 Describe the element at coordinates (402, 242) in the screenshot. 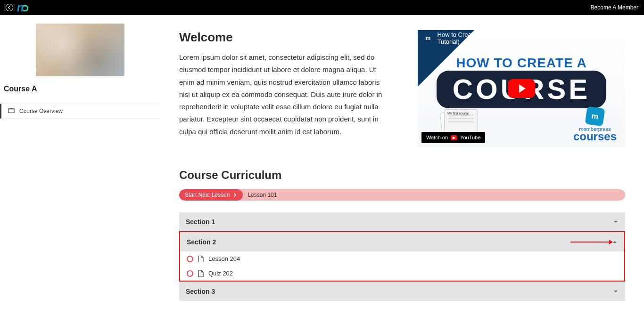

I see `section-header: Section 2` at that location.